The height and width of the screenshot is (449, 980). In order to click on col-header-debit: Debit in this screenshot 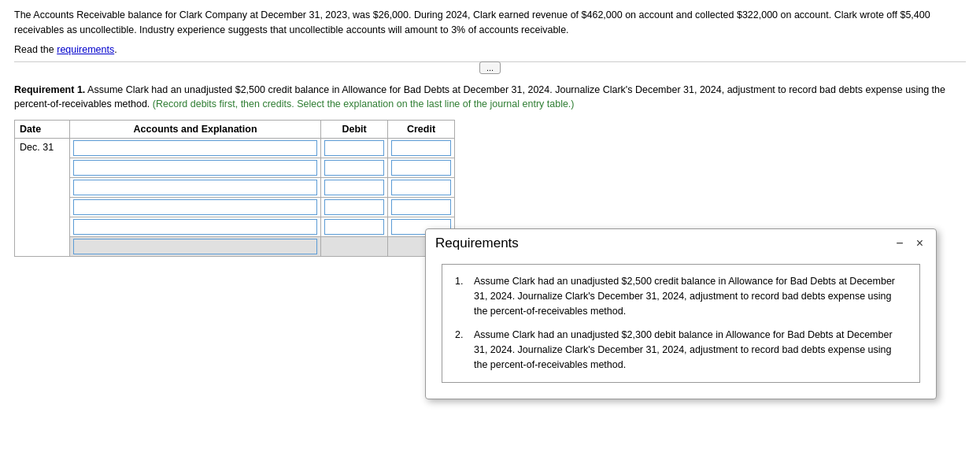, I will do `click(354, 129)`.